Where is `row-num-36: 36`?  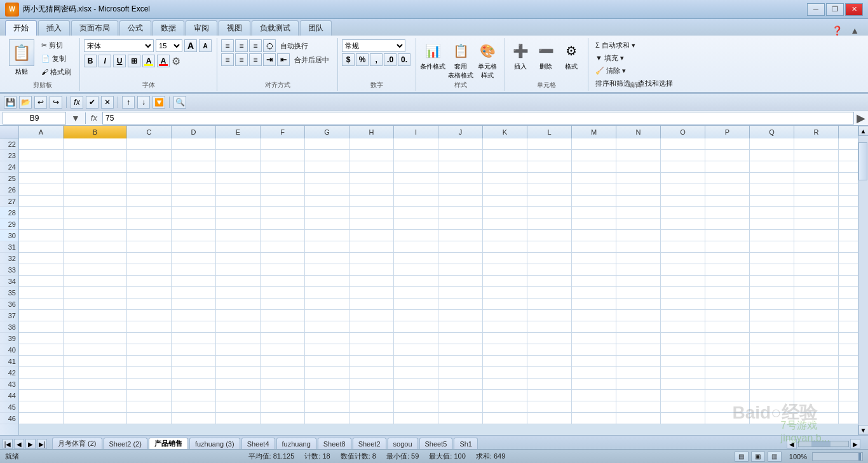
row-num-36: 36 is located at coordinates (9, 304).